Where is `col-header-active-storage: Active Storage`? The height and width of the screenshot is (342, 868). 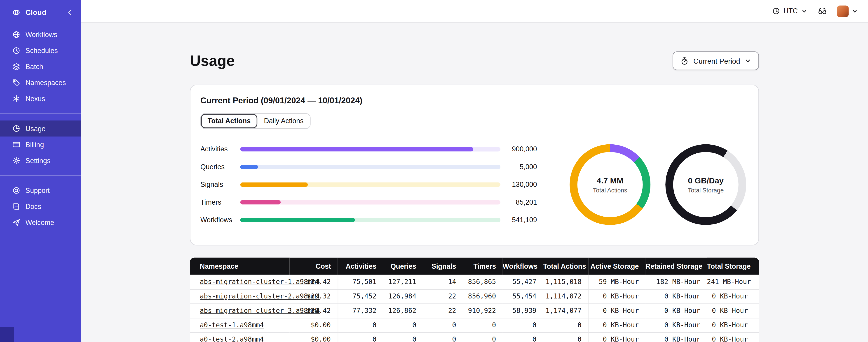
col-header-active-storage: Active Storage is located at coordinates (617, 266).